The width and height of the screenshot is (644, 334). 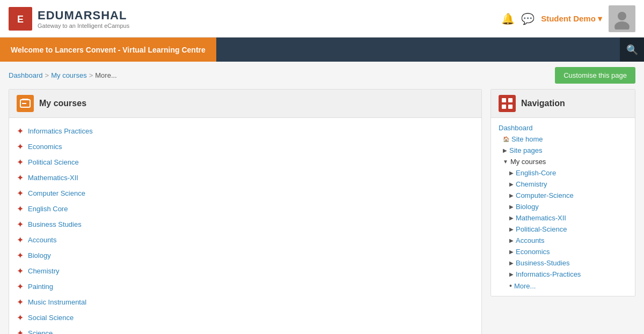 I want to click on nav-my-courses: ▼ My courses, so click(x=563, y=162).